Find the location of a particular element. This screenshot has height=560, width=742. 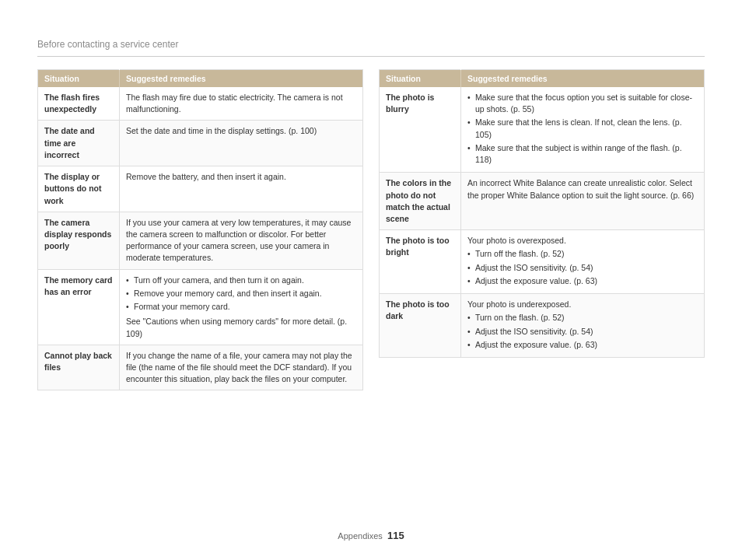

situation-cell: The camera display responds poorly is located at coordinates (79, 240).